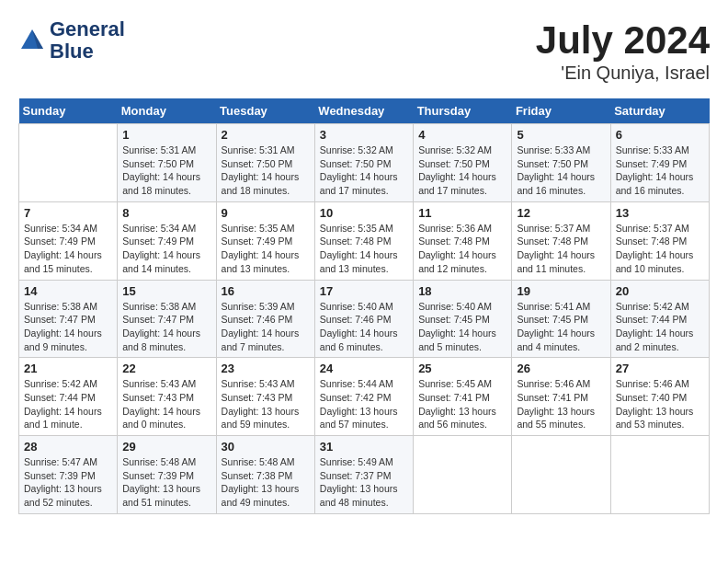 The image size is (728, 563). Describe the element at coordinates (32, 40) in the screenshot. I see `logo-icon` at that location.